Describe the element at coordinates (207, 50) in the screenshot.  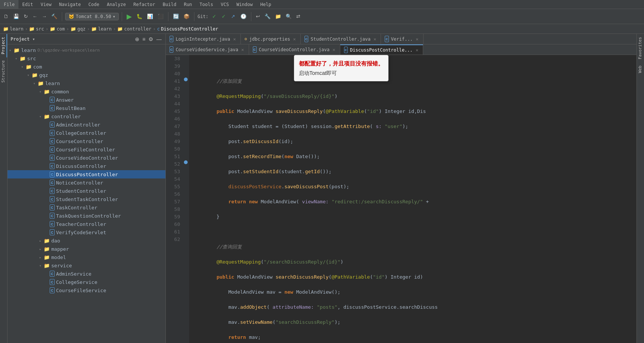
I see `tab-coursevideoservice: c CourseVideoService.java ✕` at that location.